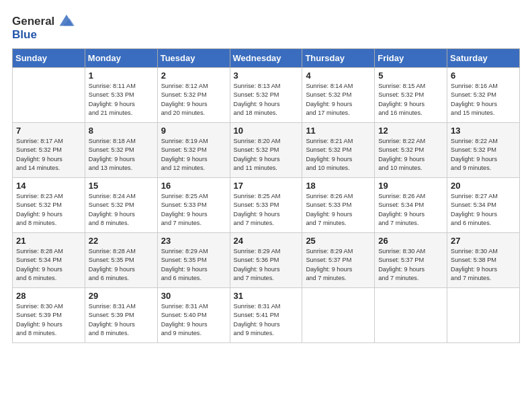  Describe the element at coordinates (411, 205) in the screenshot. I see `calendar-cell: 19Sunrise: 8:26 AMSunset: 5:34 PMDayligh…` at that location.